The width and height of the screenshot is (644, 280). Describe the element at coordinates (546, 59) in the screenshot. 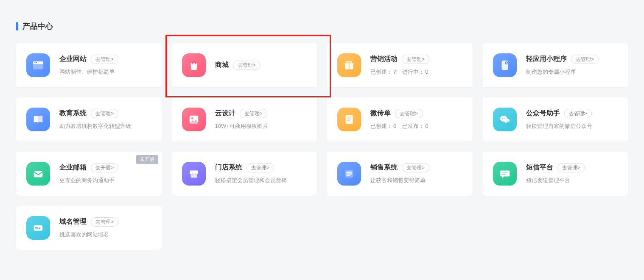

I see `card-title: 轻应用小程序` at that location.